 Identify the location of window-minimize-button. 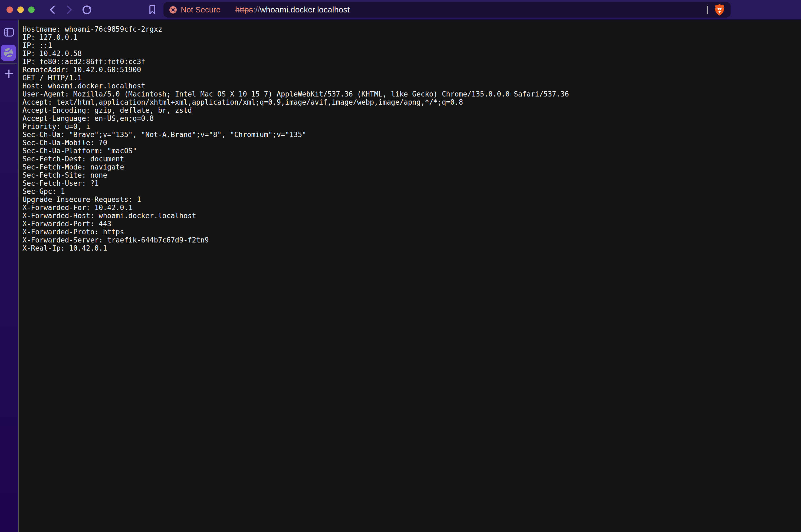
(20, 10).